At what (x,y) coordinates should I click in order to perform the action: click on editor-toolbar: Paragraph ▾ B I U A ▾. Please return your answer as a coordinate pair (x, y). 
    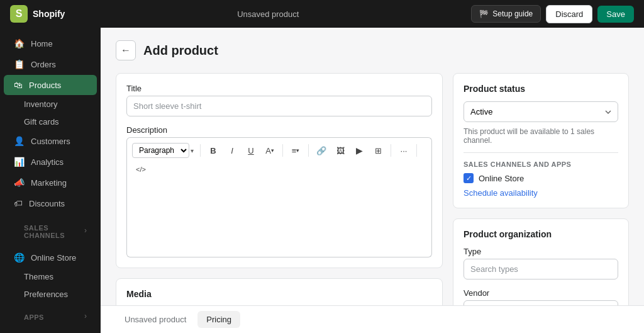
    Looking at the image, I should click on (279, 160).